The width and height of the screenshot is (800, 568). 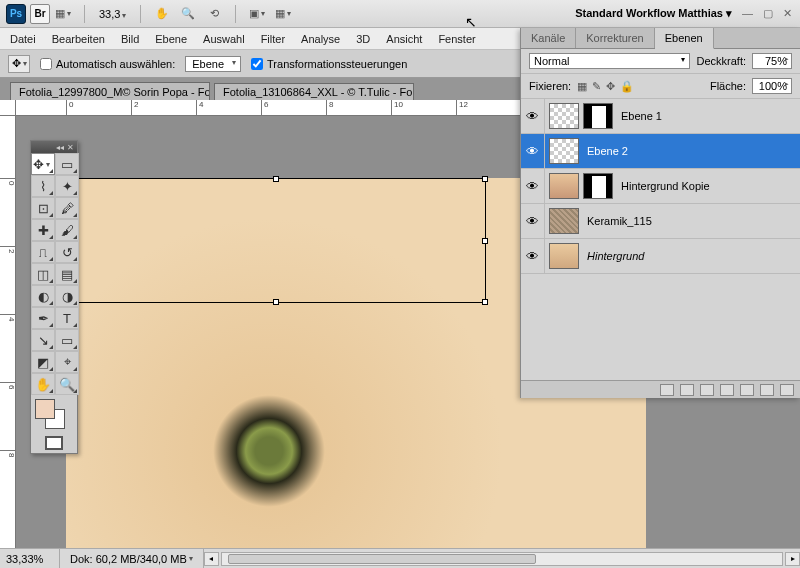 I want to click on tool-3d: ◩, so click(x=43, y=362).